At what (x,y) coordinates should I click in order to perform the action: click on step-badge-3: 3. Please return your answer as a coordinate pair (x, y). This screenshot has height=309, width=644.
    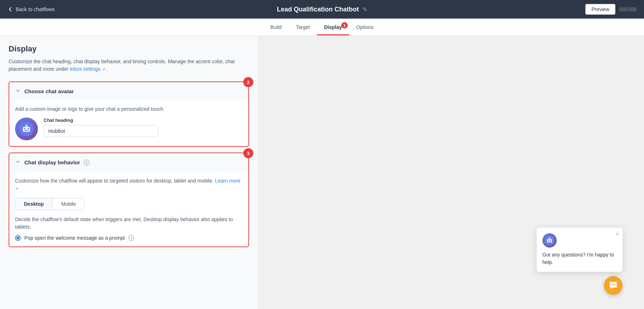
    Looking at the image, I should click on (248, 153).